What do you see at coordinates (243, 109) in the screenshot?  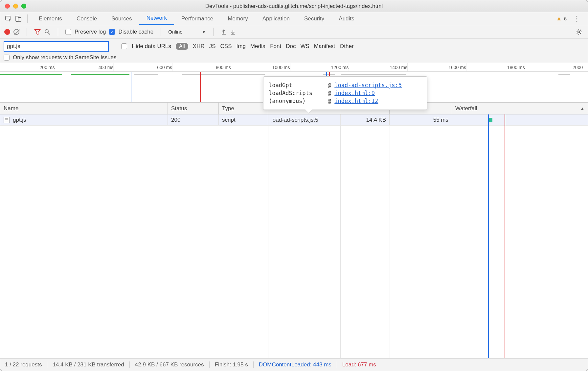 I see `th-type: Type` at bounding box center [243, 109].